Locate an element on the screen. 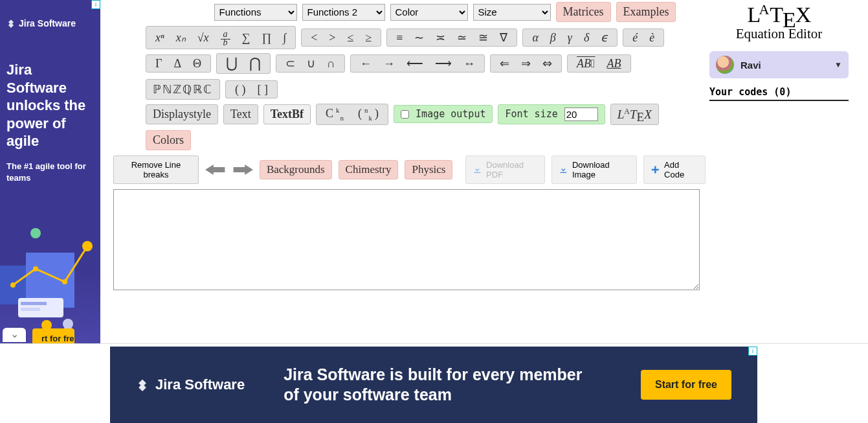 The image size is (868, 423). symgroup-basic: xⁿxₙ√xab∑∏∫ is located at coordinates (221, 38).